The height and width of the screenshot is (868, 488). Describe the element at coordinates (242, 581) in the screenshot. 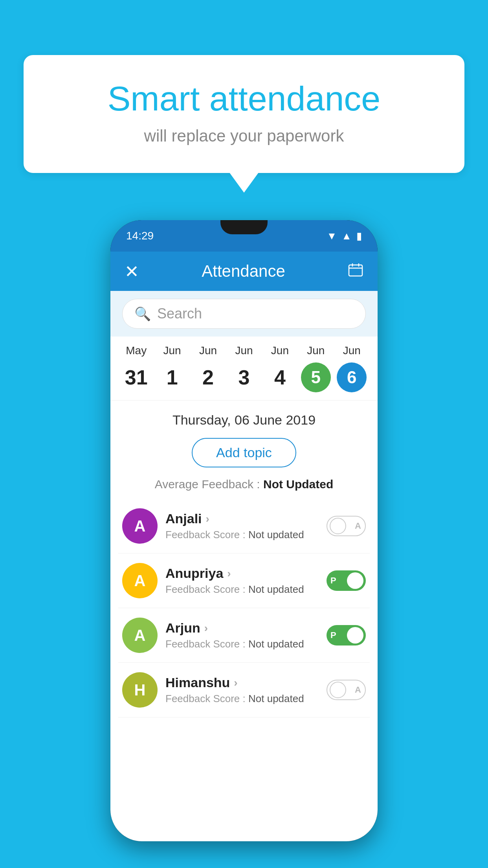

I see `student-info: Anupriya ›Feedback Score : Not updated` at that location.